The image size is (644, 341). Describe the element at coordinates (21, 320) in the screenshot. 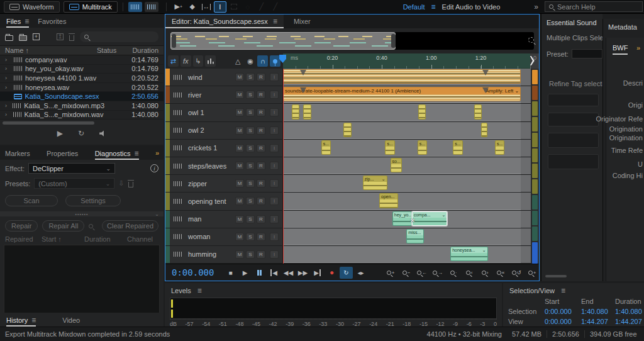

I see `tab-history: History ≡` at that location.